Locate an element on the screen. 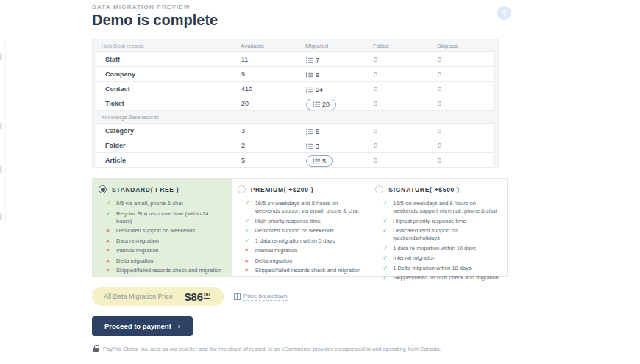 This screenshot has height=364, width=640. plan-feature: ✓ High priority response time is located at coordinates (305, 221).